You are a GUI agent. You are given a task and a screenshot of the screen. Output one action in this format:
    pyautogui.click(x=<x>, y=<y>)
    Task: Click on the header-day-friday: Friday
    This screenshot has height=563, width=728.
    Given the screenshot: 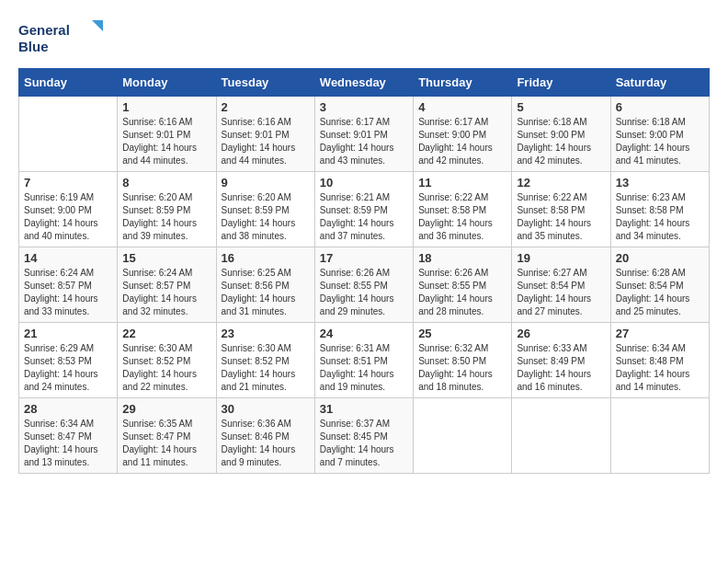 What is the action you would take?
    pyautogui.click(x=561, y=83)
    